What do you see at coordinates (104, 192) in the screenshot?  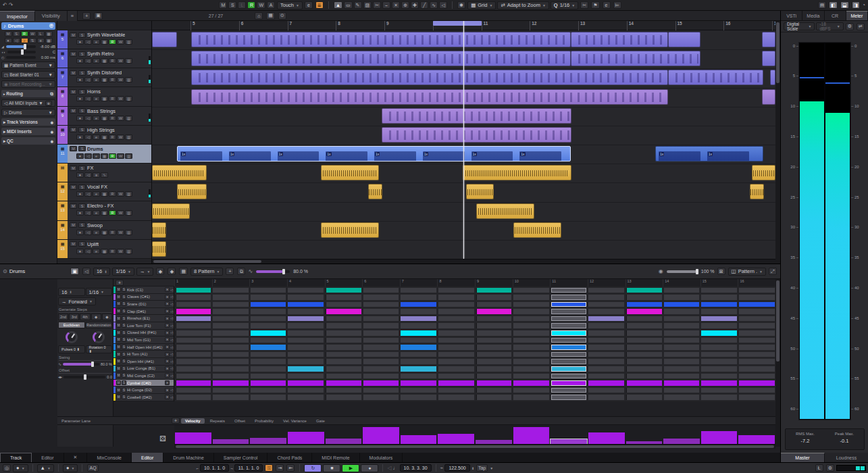 I see `track-row-vocal-fx: ▦12MSVocal FX●◁e▦RW▥` at bounding box center [104, 192].